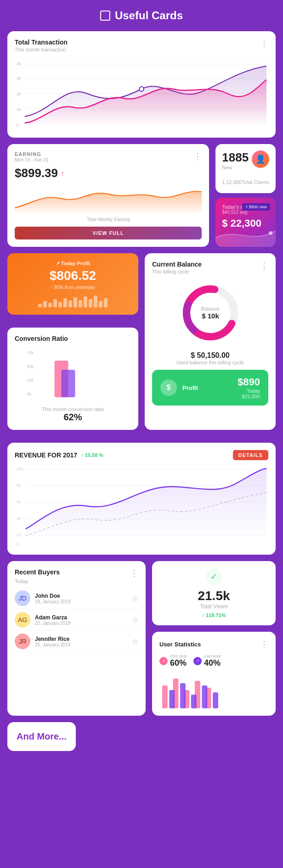 The width and height of the screenshot is (283, 868). Describe the element at coordinates (32, 154) in the screenshot. I see `earning-title: EARNING` at that location.